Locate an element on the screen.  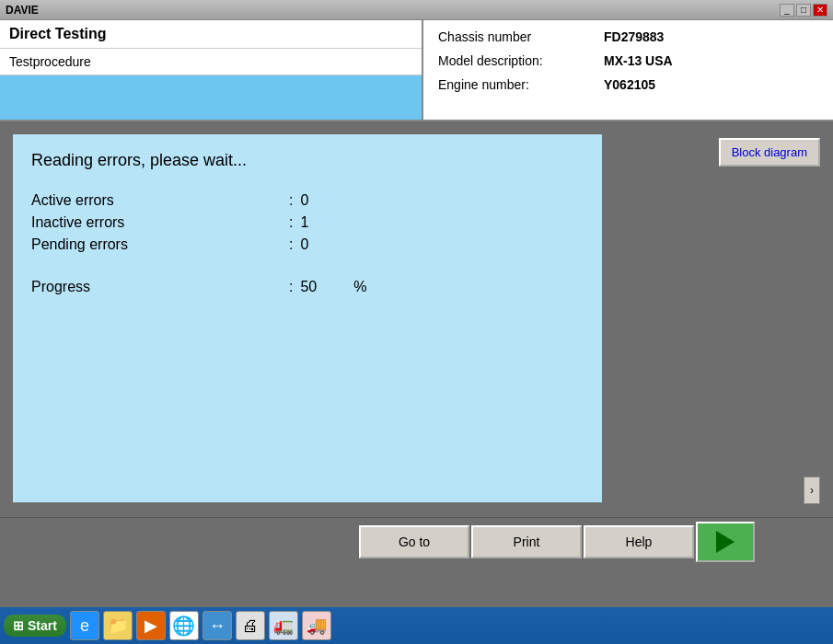
block-diagram-button: Block diagram is located at coordinates (769, 153).